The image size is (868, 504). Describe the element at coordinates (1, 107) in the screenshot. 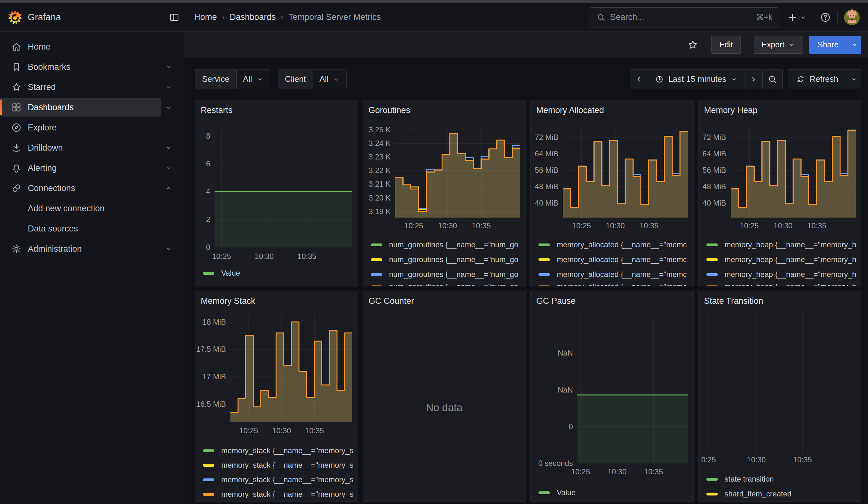

I see `active-indicator` at that location.